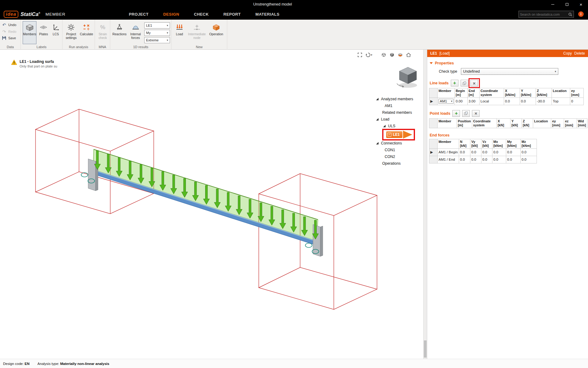  Describe the element at coordinates (553, 4) in the screenshot. I see `minimize-button` at that location.